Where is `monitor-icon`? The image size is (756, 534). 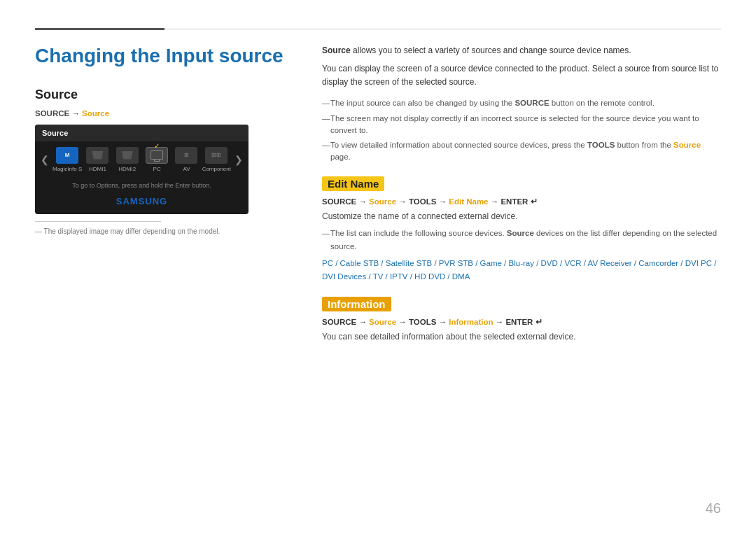
monitor-icon is located at coordinates (157, 155).